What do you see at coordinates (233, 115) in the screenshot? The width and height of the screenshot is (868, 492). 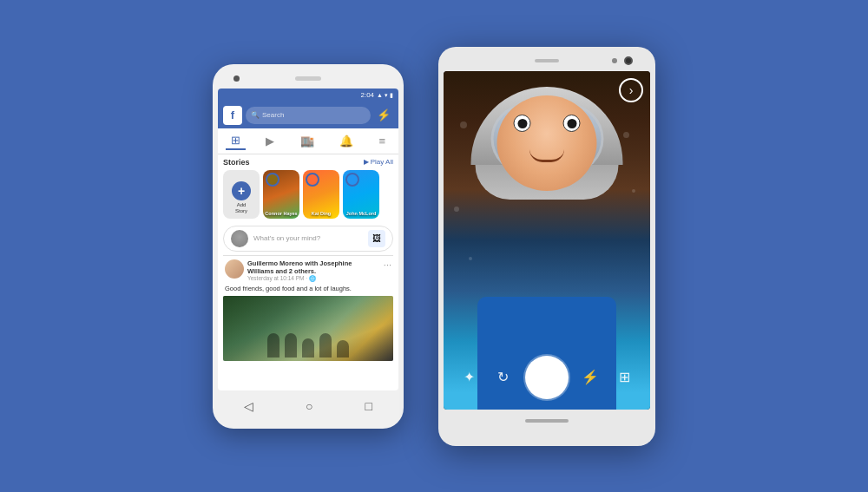 I see `facebook-logo: f` at bounding box center [233, 115].